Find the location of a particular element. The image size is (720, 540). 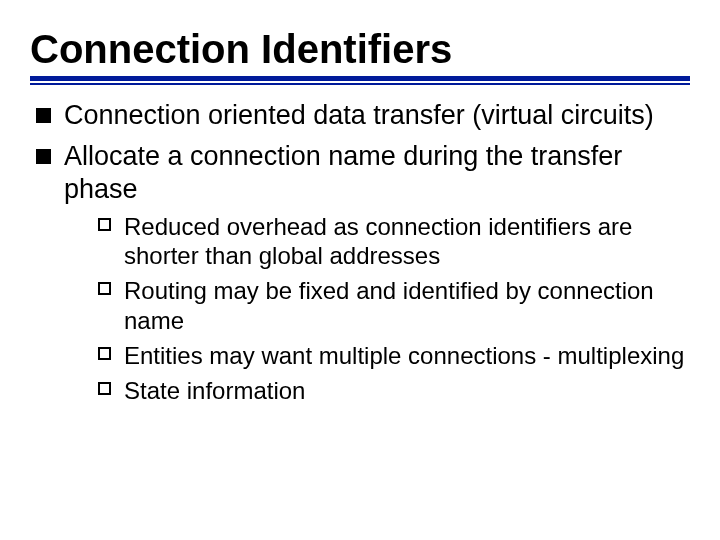

title-rule-thick is located at coordinates (360, 78).